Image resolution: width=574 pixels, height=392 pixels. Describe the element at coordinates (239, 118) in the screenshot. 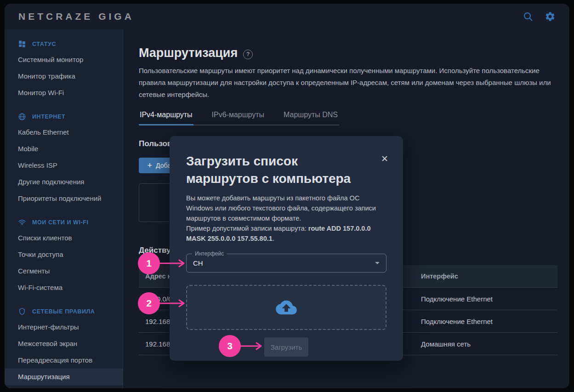

I see `tab-bar: IPv4-маршруты IPv6-маршруты Маршруты DNS` at that location.